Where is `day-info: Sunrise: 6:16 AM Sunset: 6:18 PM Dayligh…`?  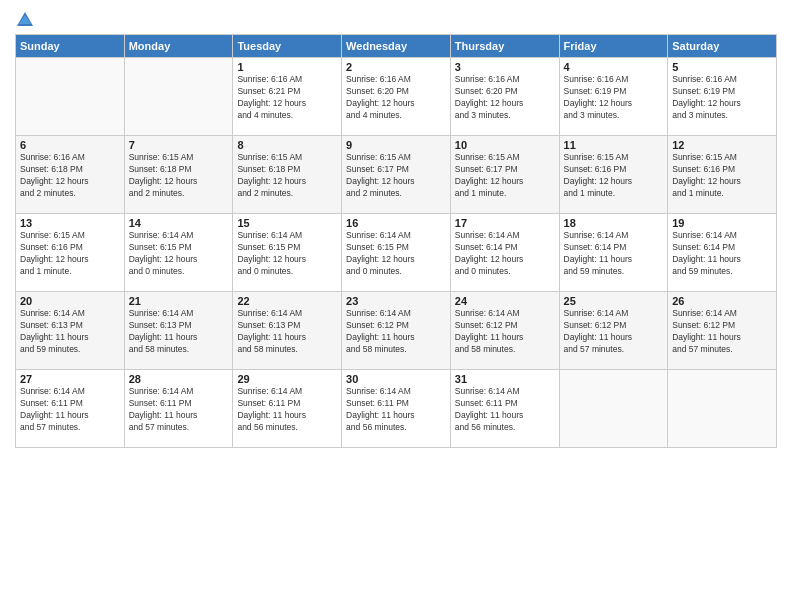 day-info: Sunrise: 6:16 AM Sunset: 6:18 PM Dayligh… is located at coordinates (70, 176).